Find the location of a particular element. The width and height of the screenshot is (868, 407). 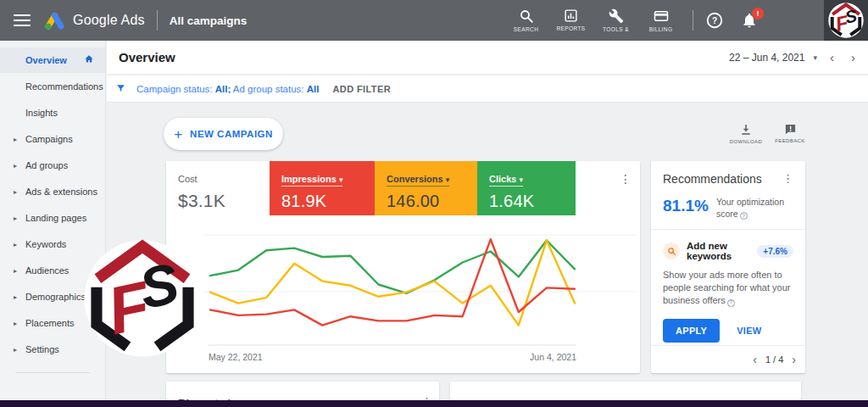

campaign-status-label: Campaign status: is located at coordinates (175, 89).